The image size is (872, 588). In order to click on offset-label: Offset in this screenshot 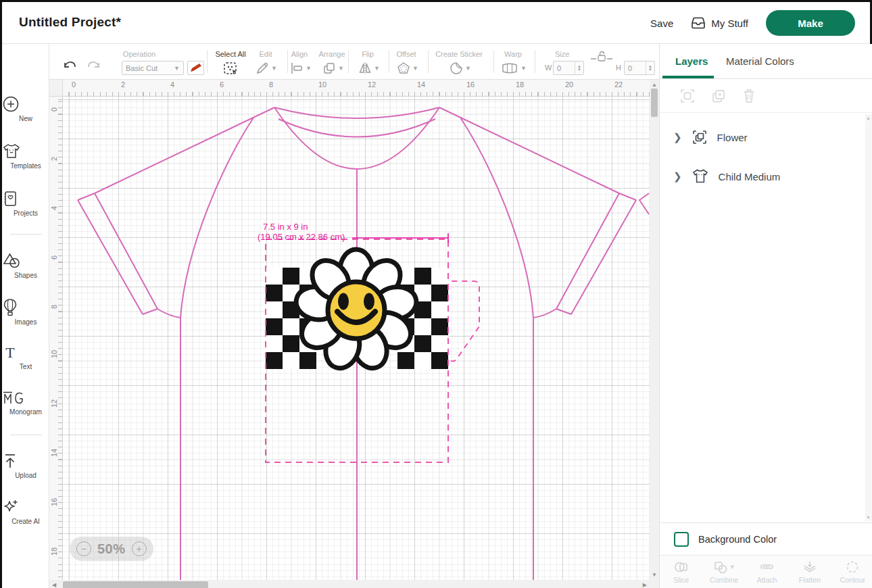, I will do `click(406, 54)`.